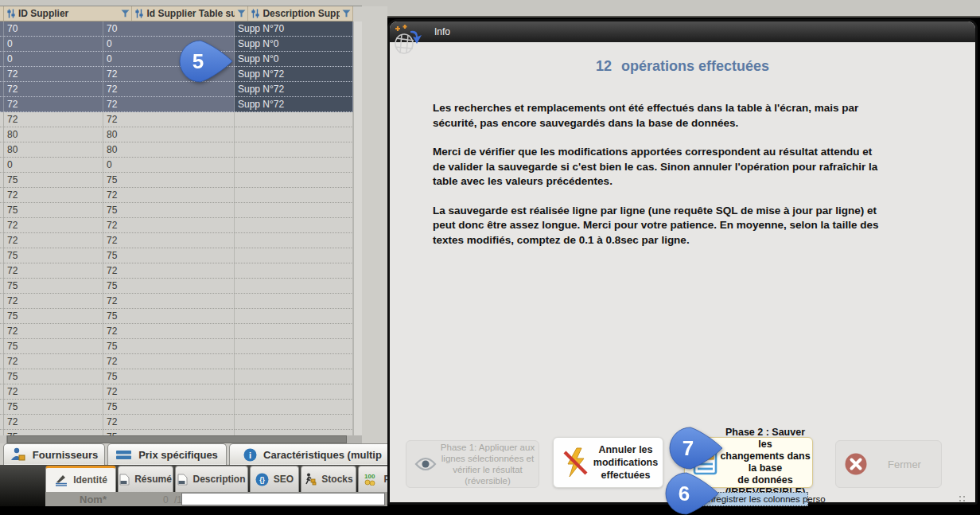 The height and width of the screenshot is (515, 980). Describe the element at coordinates (695, 66) in the screenshot. I see `operations-text: opérations effectuées` at that location.